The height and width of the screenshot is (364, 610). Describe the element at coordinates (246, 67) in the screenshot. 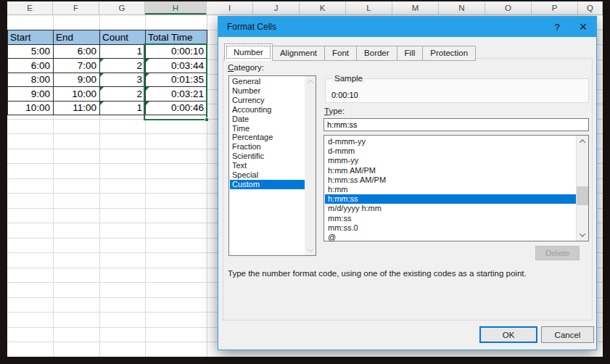

I see `category-label: Category:` at that location.